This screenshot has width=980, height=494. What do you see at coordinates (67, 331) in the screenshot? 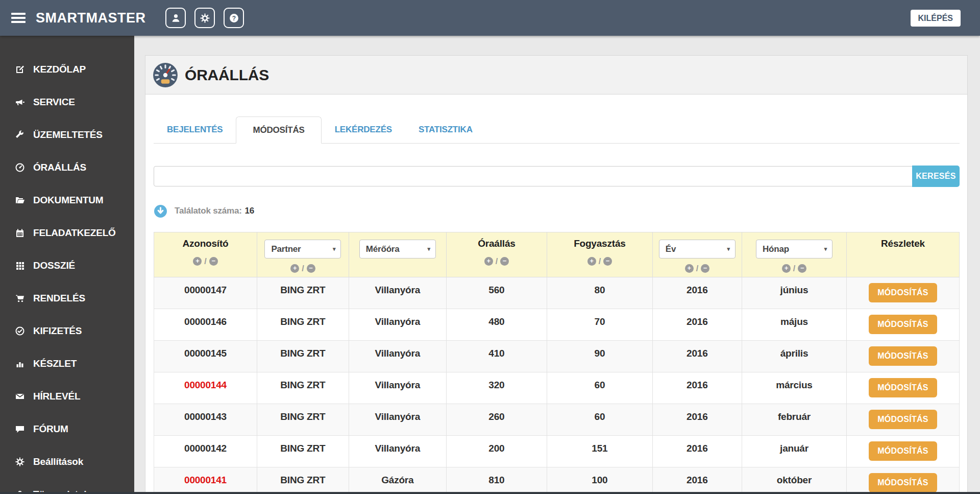
I see `sidebar-item-kifizetes: KIFIZETÉS` at bounding box center [67, 331].